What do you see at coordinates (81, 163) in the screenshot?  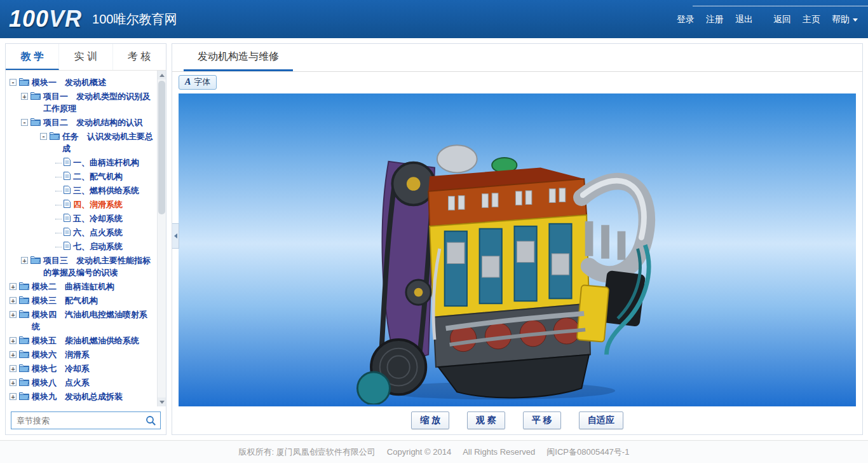 I see `tree-item: 一、曲柄连杆机构` at bounding box center [81, 163].